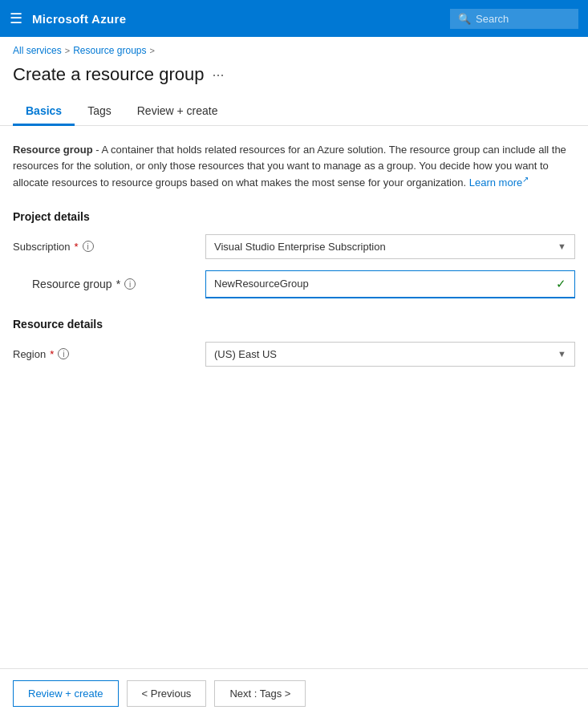 The height and width of the screenshot is (718, 588). Describe the element at coordinates (294, 112) in the screenshot. I see `tab-bar: Basics Tags Review + create` at that location.